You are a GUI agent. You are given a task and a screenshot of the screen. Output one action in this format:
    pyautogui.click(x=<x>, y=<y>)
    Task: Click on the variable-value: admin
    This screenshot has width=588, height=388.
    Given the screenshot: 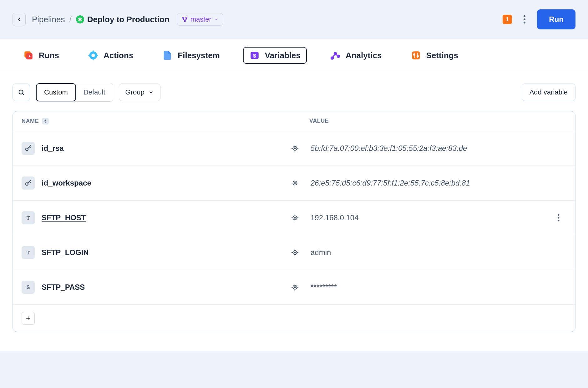 What is the action you would take?
    pyautogui.click(x=431, y=253)
    